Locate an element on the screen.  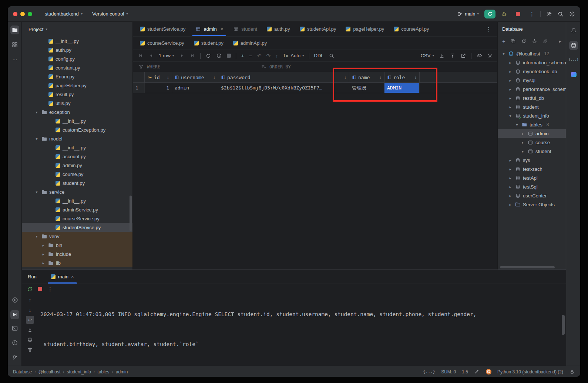
services-tool-icon is located at coordinates (15, 300).